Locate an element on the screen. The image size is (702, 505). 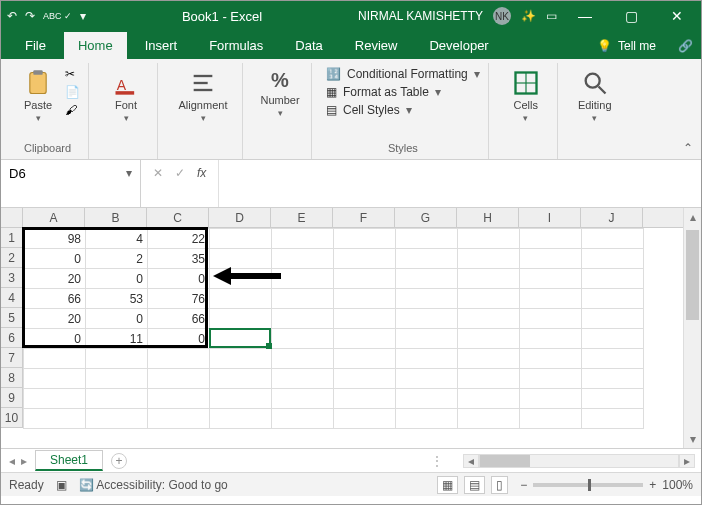
vertical-scrollbar: ▴ ▾ is located at coordinates (692, 328).